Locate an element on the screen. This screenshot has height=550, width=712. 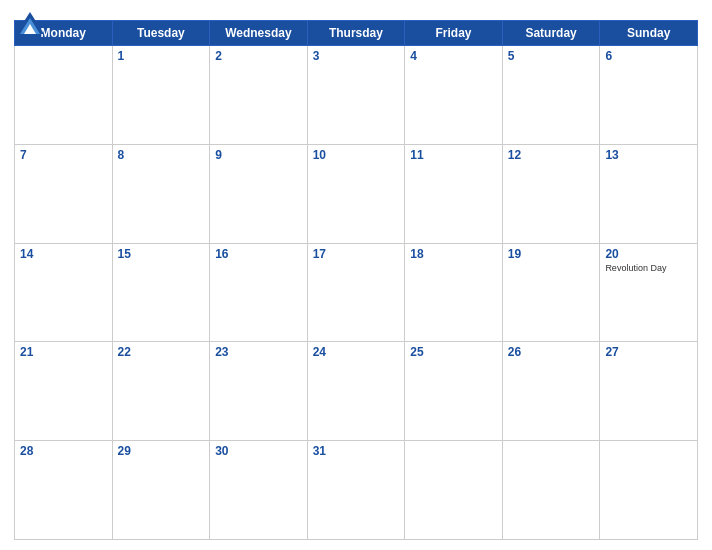
logo is located at coordinates (30, 20).